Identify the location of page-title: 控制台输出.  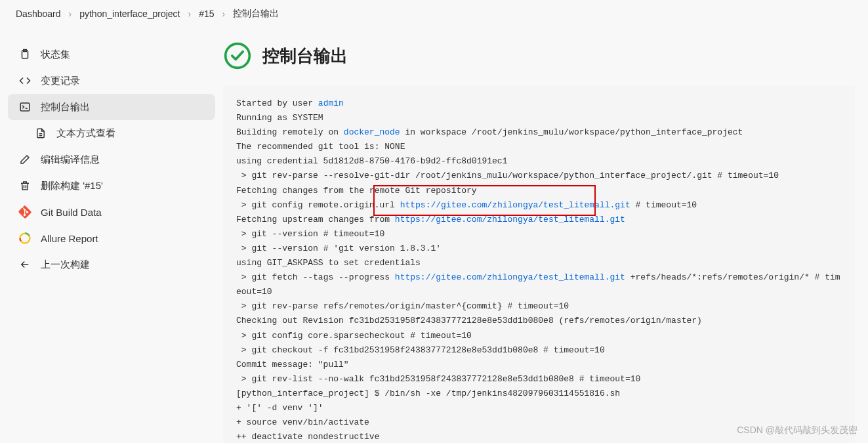
(305, 56).